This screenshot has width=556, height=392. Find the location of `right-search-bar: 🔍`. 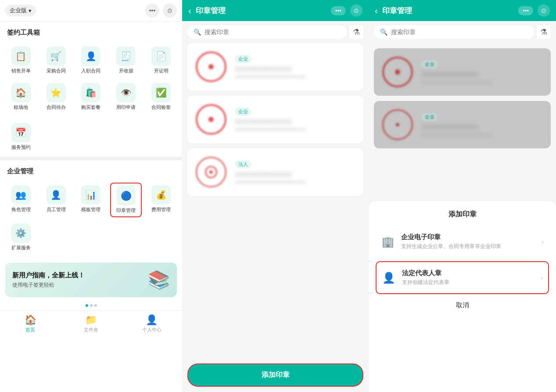

right-search-bar: 🔍 is located at coordinates (454, 32).